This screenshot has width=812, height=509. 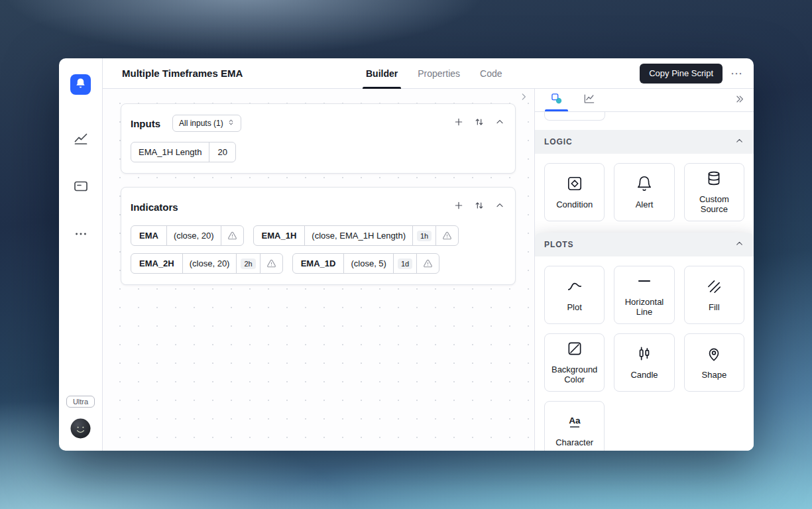 What do you see at coordinates (644, 142) in the screenshot?
I see `logic-section-header: LOGIC` at bounding box center [644, 142].